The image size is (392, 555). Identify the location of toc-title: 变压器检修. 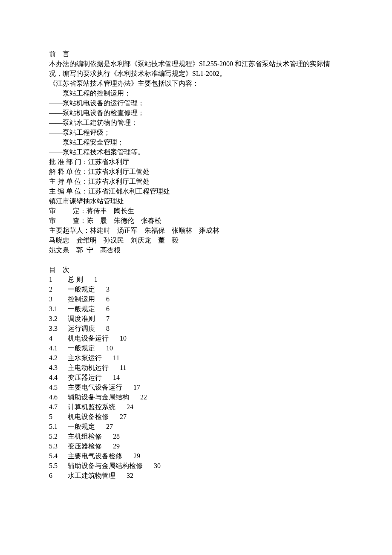
(85, 446).